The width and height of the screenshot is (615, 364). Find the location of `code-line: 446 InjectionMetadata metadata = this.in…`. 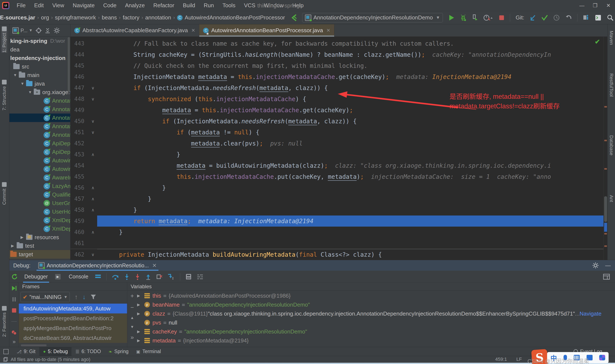

code-line: 446 InjectionMetadata metadata = this.in… is located at coordinates (337, 77).